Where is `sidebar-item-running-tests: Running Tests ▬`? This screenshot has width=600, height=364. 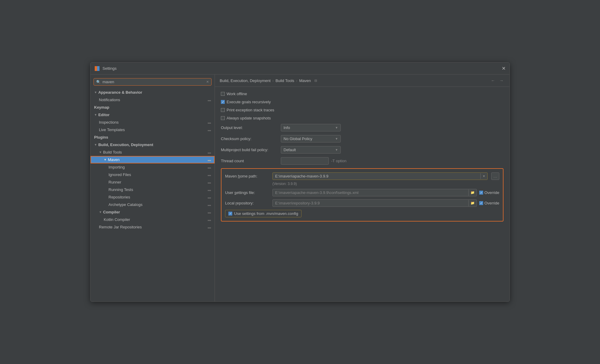
sidebar-item-running-tests: Running Tests ▬ is located at coordinates (153, 190).